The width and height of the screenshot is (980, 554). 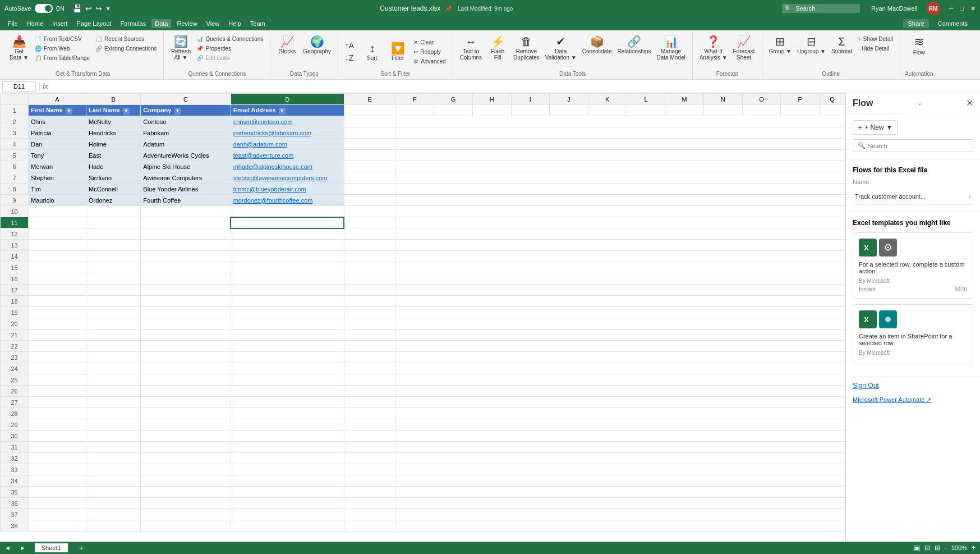 I want to click on cell-b9: Ordonez, so click(x=113, y=200).